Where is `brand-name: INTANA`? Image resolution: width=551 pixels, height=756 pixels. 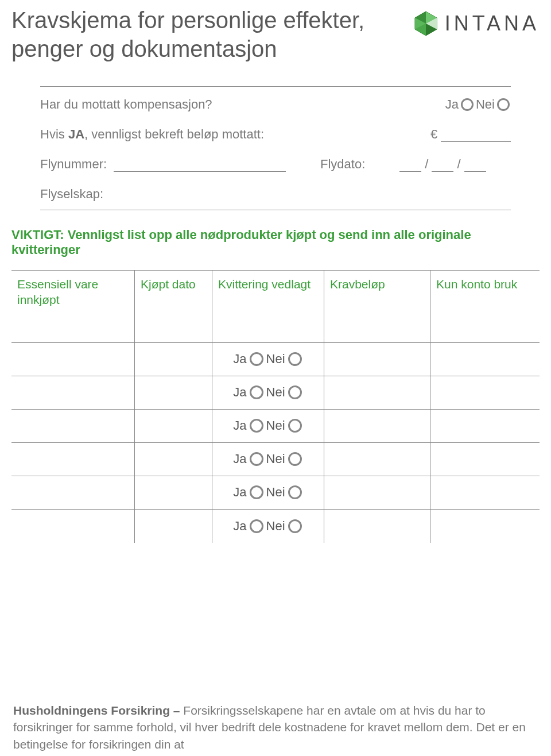 brand-name: INTANA is located at coordinates (492, 24).